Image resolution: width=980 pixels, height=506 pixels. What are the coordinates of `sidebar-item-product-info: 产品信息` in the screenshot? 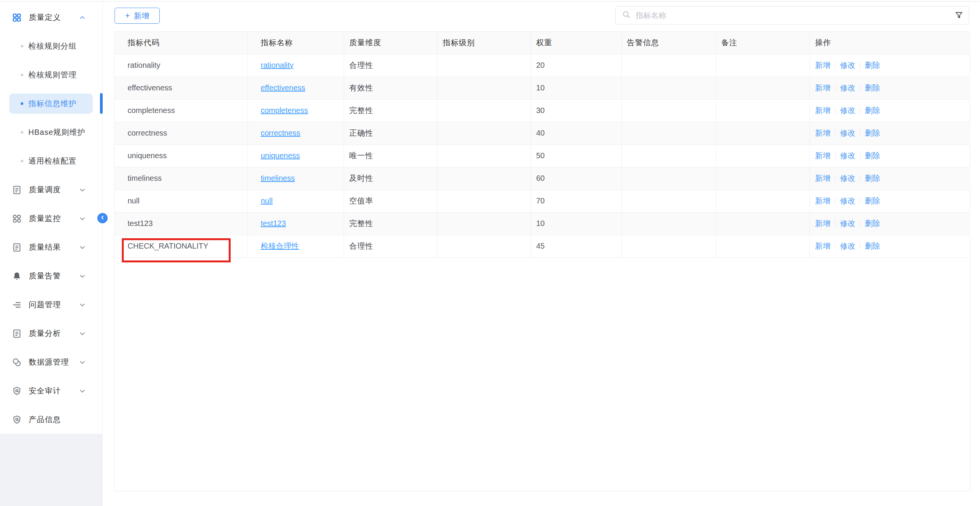 It's located at (51, 420).